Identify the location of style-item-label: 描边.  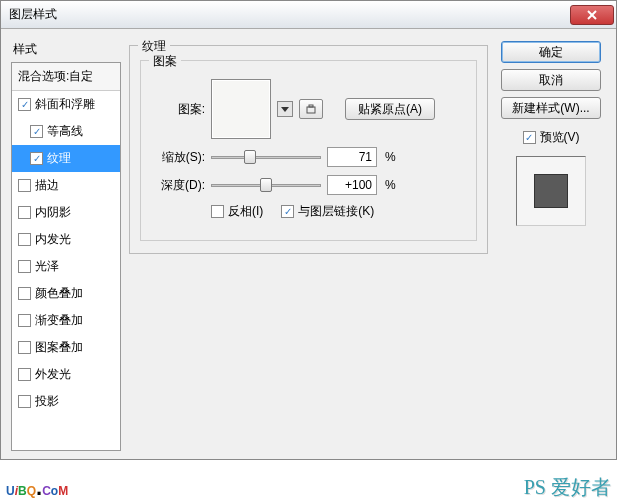
(47, 186).